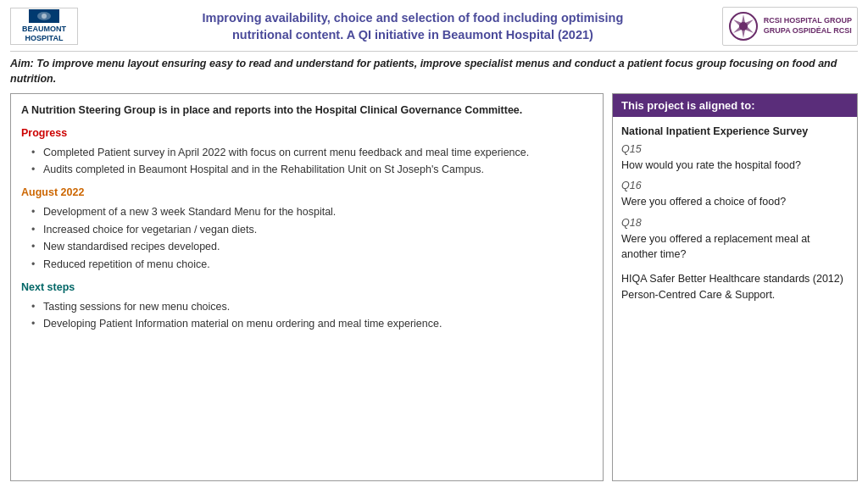  What do you see at coordinates (735, 202) in the screenshot?
I see `q16-text: Were you offered a choice of food?` at bounding box center [735, 202].